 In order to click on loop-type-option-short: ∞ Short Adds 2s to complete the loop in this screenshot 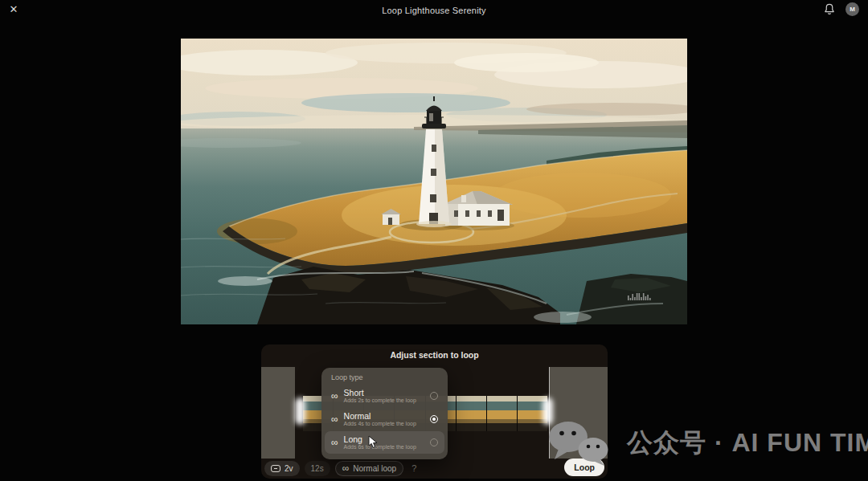, I will do `click(384, 396)`.